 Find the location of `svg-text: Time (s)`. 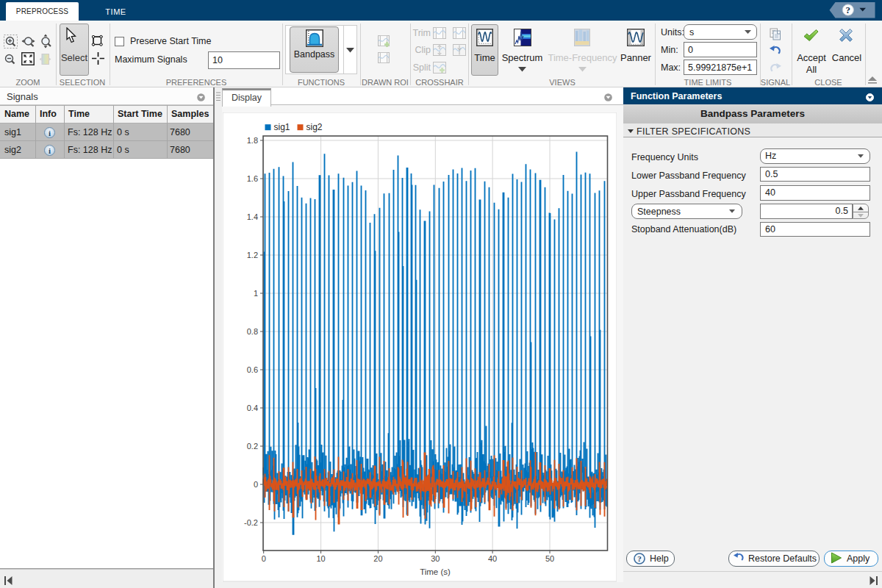

svg-text: Time (s) is located at coordinates (435, 572).